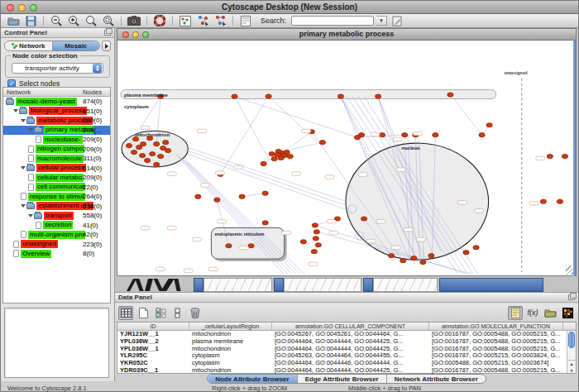 This screenshot has width=579, height=392. What do you see at coordinates (347, 364) in the screenshot?
I see `table-row: YKR052Ccytoplasm[GO:0044464, GO:0044446,…` at bounding box center [347, 364].